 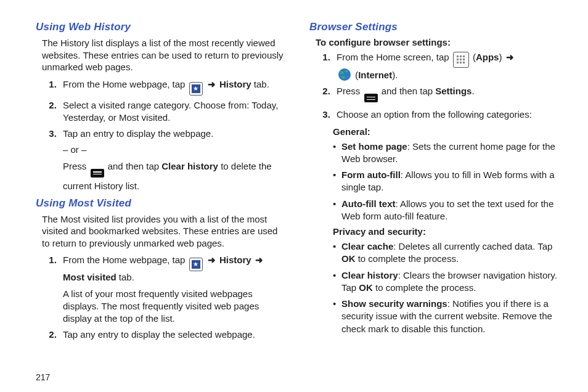 I want to click on step-item: Tap an entry to display the webpage. – o…, so click(x=172, y=160).